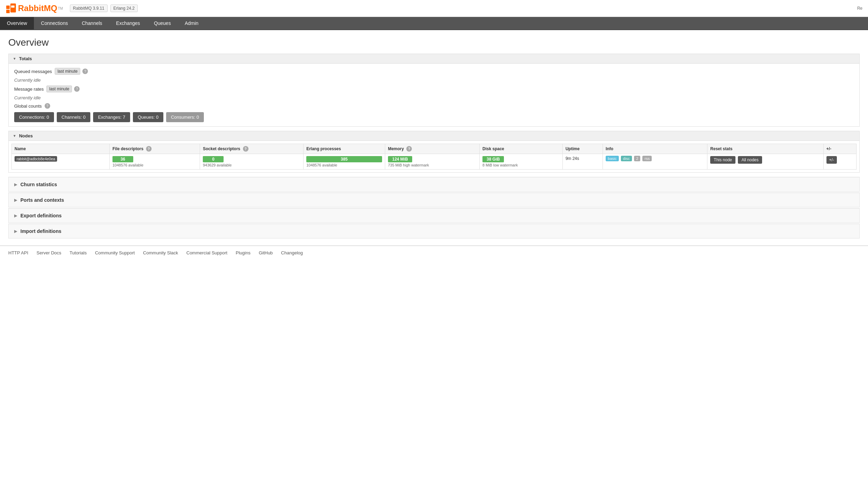 The image size is (868, 479). Describe the element at coordinates (344, 162) in the screenshot. I see `node-erlang-processes-cell: 385 1048576 available` at that location.